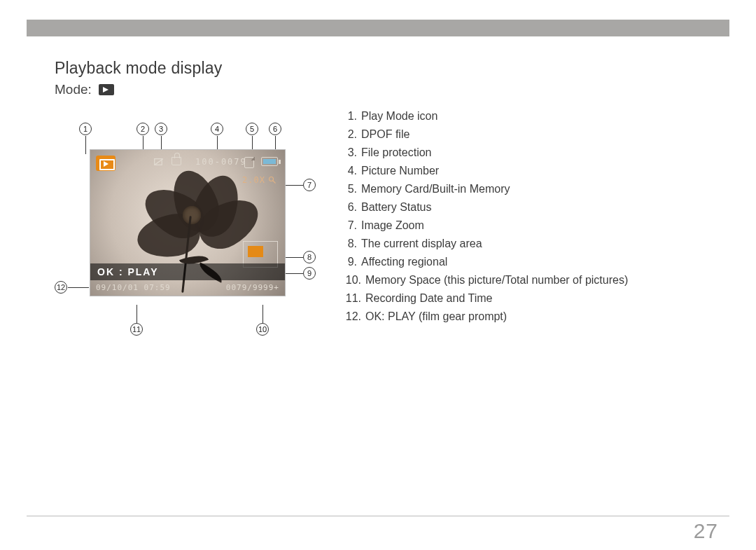 The width and height of the screenshot is (756, 550). Describe the element at coordinates (195, 223) in the screenshot. I see `lcd-figure: 1 2 3 4 5 6 7 8` at that location.